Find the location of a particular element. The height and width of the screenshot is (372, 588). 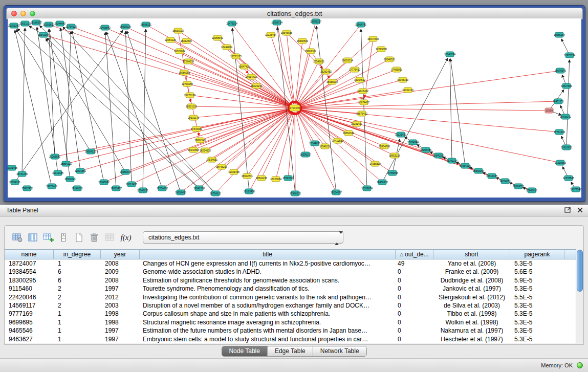

table-cell: 5.9E-5 is located at coordinates (537, 280).